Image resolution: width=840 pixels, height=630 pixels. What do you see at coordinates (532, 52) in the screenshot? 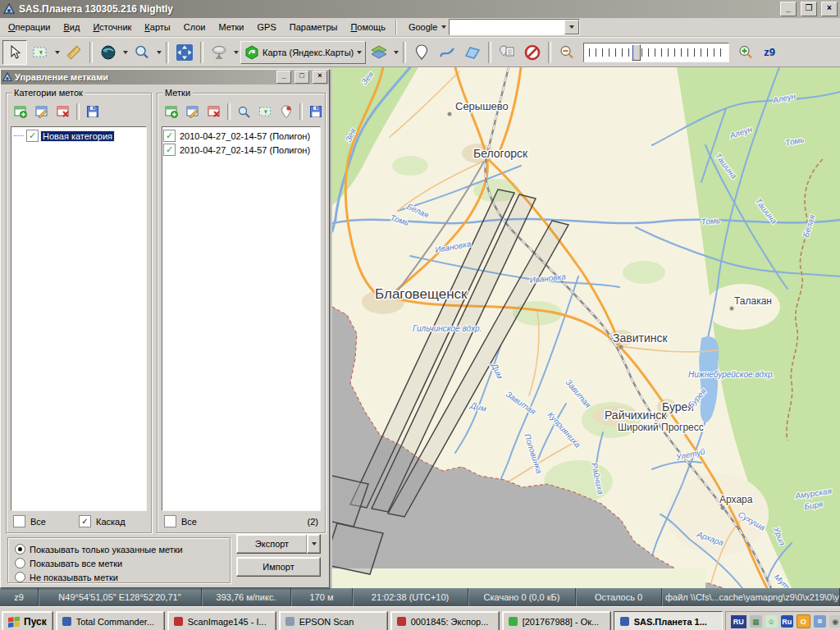
I see `delete-marks-button` at bounding box center [532, 52].